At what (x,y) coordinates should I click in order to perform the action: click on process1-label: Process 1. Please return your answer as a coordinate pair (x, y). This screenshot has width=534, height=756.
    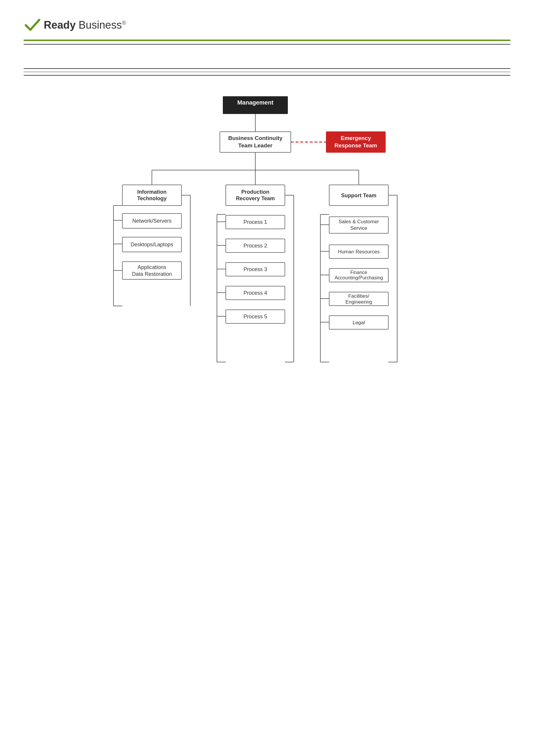
    Looking at the image, I should click on (255, 222).